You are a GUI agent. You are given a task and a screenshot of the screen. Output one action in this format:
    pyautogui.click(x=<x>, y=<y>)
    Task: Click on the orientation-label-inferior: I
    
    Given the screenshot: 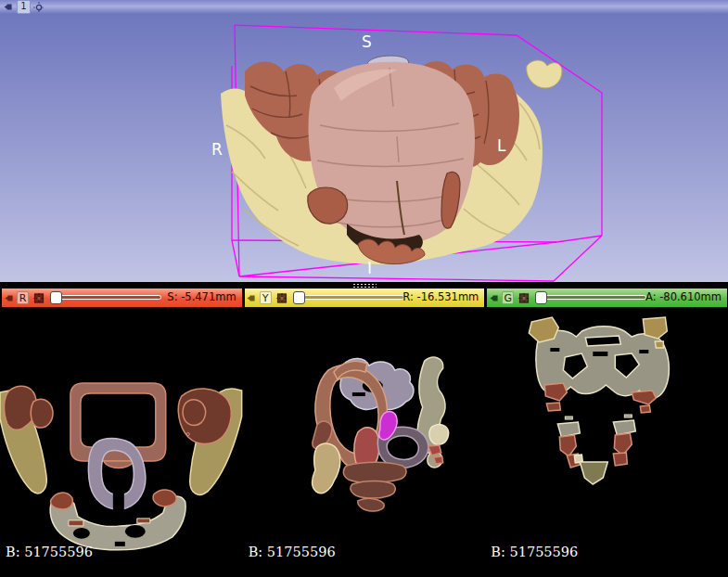 What is the action you would take?
    pyautogui.click(x=369, y=268)
    